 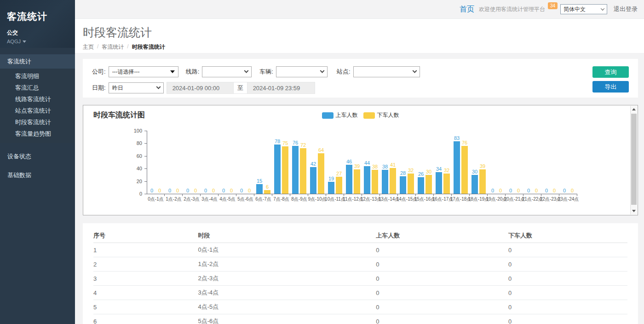 I want to click on line-select, so click(x=227, y=72).